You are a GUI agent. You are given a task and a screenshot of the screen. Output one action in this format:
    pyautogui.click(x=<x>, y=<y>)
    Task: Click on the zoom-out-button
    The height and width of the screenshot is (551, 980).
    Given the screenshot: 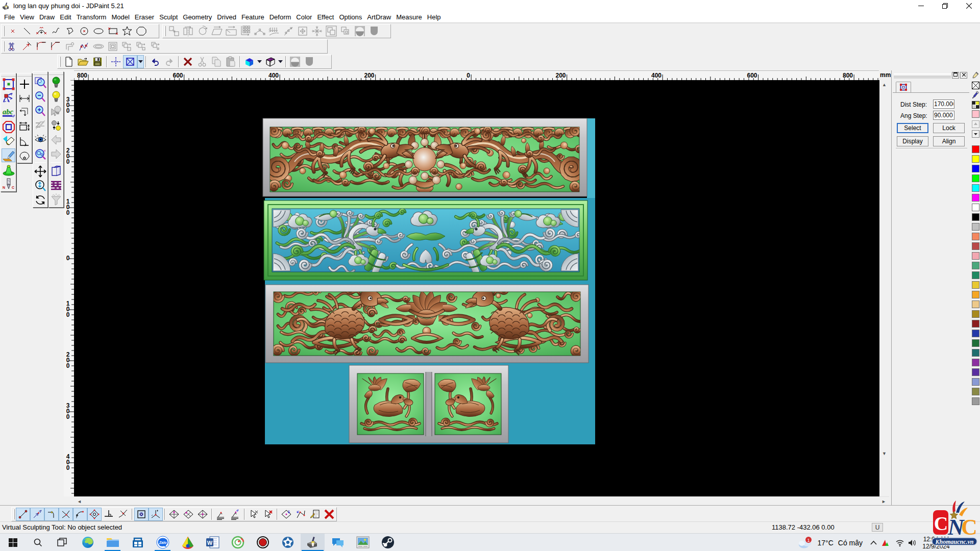 What is the action you would take?
    pyautogui.click(x=41, y=97)
    